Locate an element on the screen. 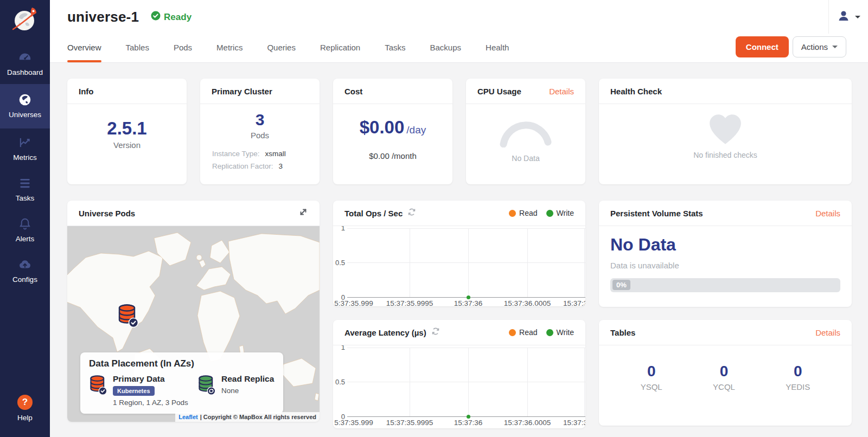  sidebar-item-alerts: Alerts is located at coordinates (25, 230).